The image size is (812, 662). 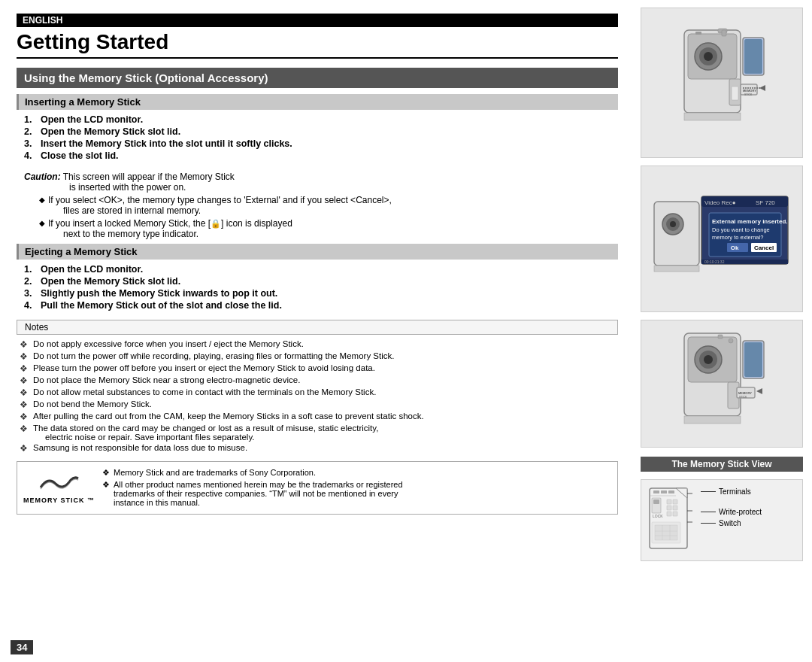 What do you see at coordinates (765, 203) in the screenshot?
I see `svg-text: SF 720` at bounding box center [765, 203].